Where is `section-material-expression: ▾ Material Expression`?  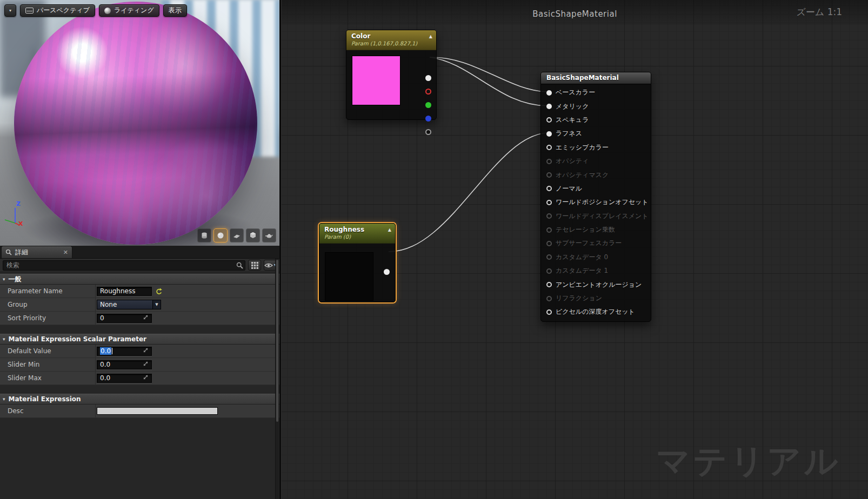
section-material-expression: ▾ Material Expression is located at coordinates (139, 399).